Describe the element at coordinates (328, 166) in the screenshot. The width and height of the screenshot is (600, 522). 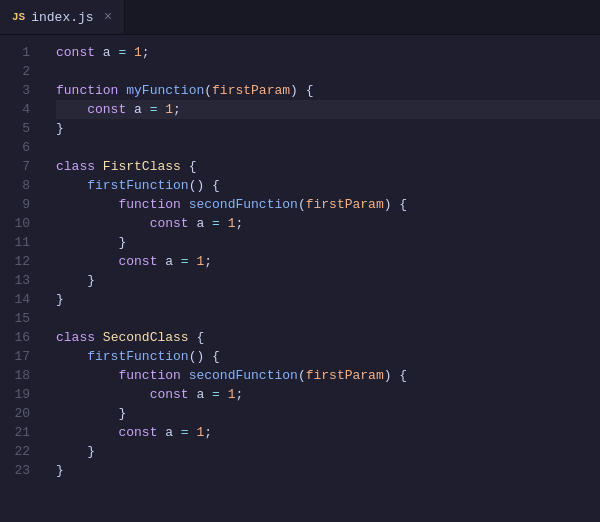
I see `code-line-7: class FisrtClass {` at that location.